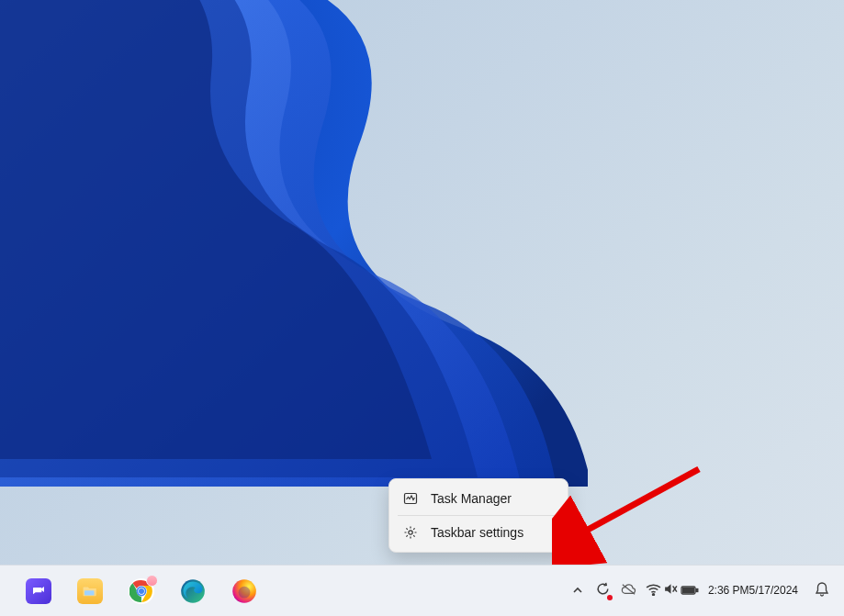 This screenshot has height=616, width=844. Describe the element at coordinates (635, 511) in the screenshot. I see `annotation-arrow` at that location.